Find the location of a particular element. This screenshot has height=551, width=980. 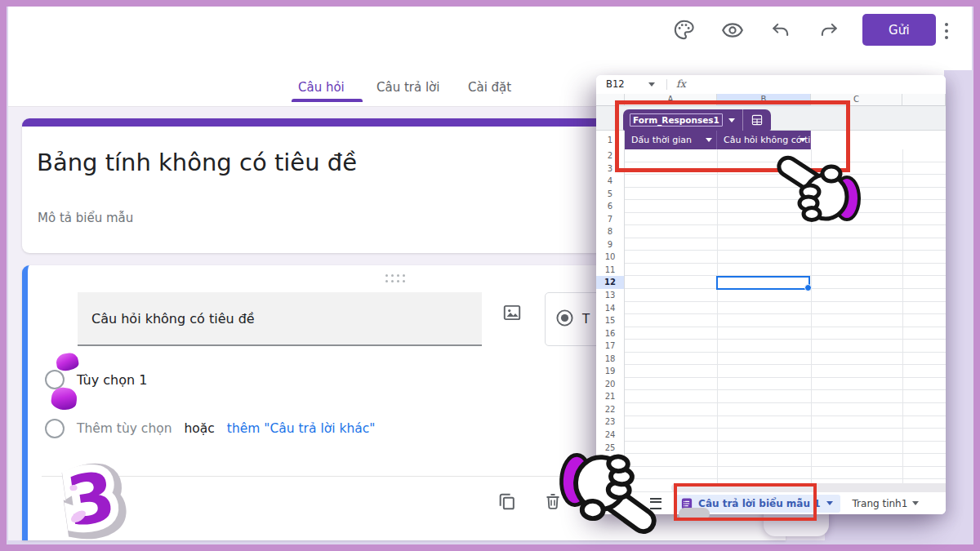

row-header: 15 is located at coordinates (610, 321).